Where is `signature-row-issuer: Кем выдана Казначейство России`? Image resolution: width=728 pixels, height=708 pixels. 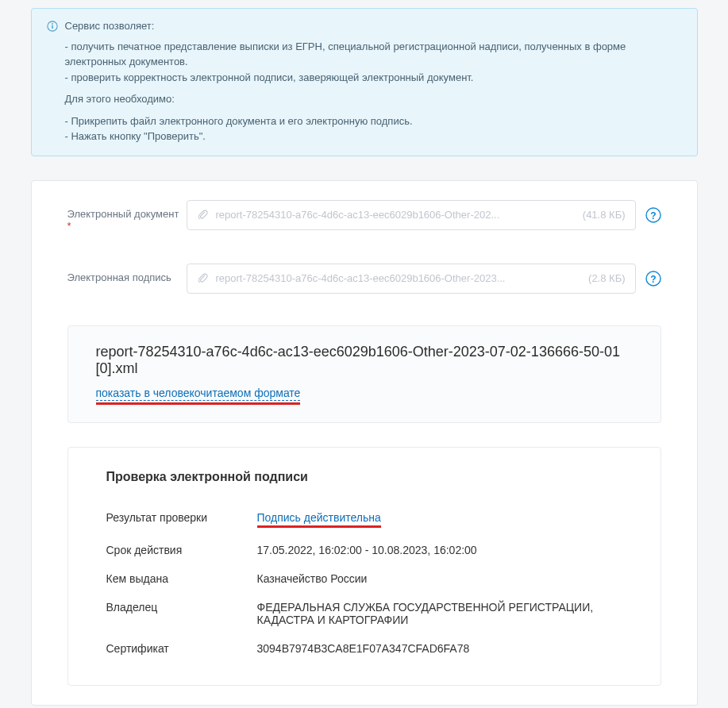
signature-row-issuer: Кем выдана Казначейство России is located at coordinates (364, 579).